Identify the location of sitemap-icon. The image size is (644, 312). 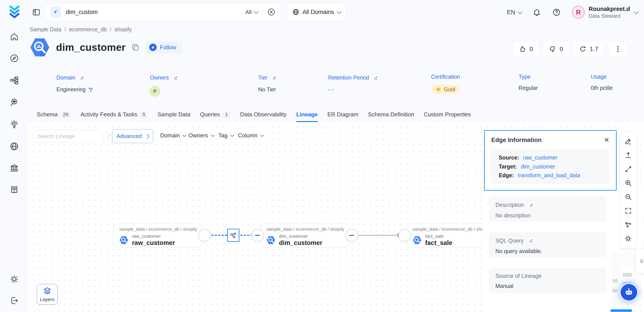
(14, 80).